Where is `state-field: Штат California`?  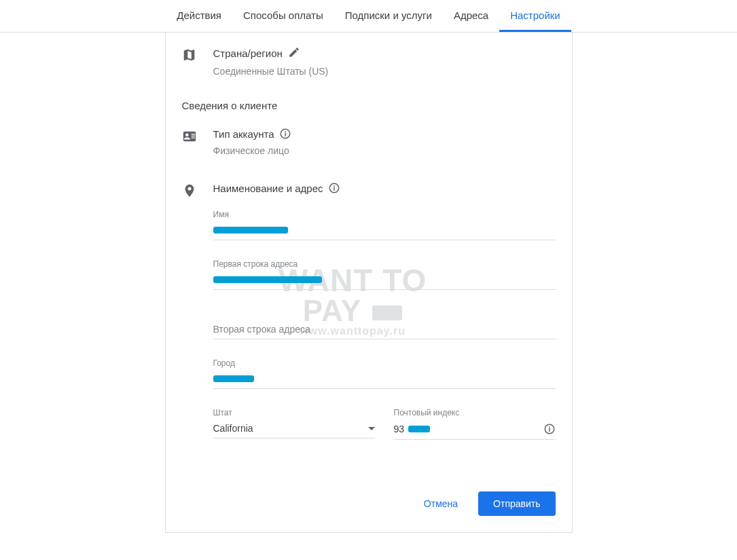 state-field: Штат California is located at coordinates (294, 424).